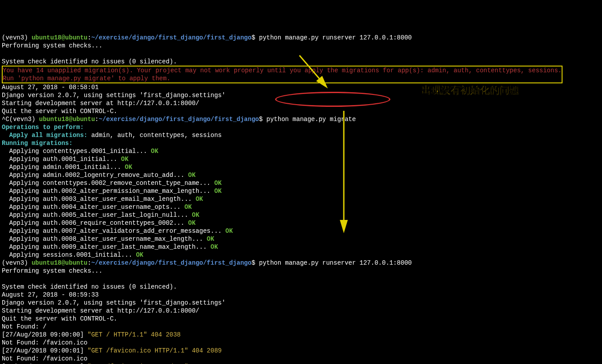 This screenshot has height=364, width=602. I want to click on output-header: Operations to perform:, so click(43, 127).